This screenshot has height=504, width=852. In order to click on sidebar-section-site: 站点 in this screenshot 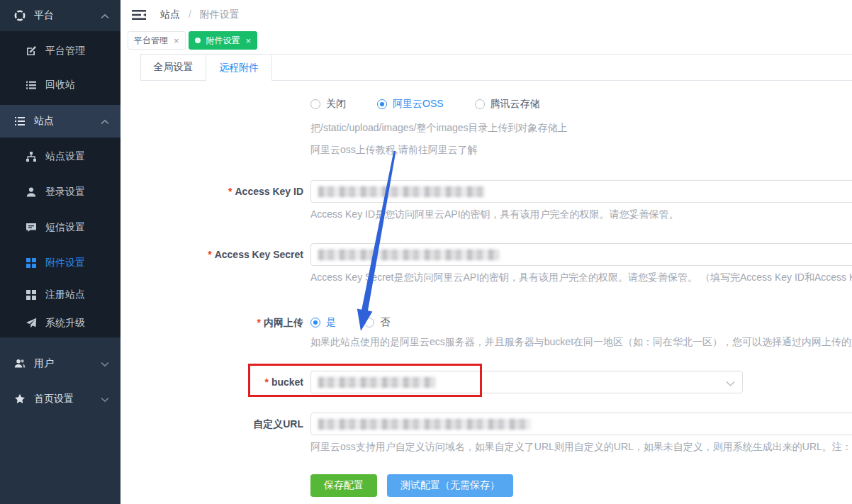, I will do `click(60, 121)`.